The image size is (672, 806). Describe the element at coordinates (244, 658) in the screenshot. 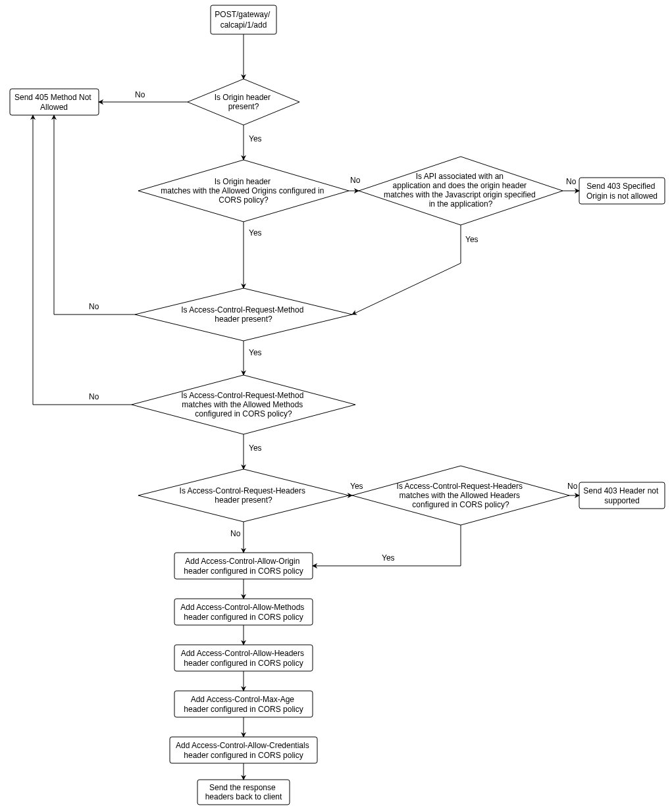

I see `node-p3: Add Access-Control-Allow-Headers header …` at that location.